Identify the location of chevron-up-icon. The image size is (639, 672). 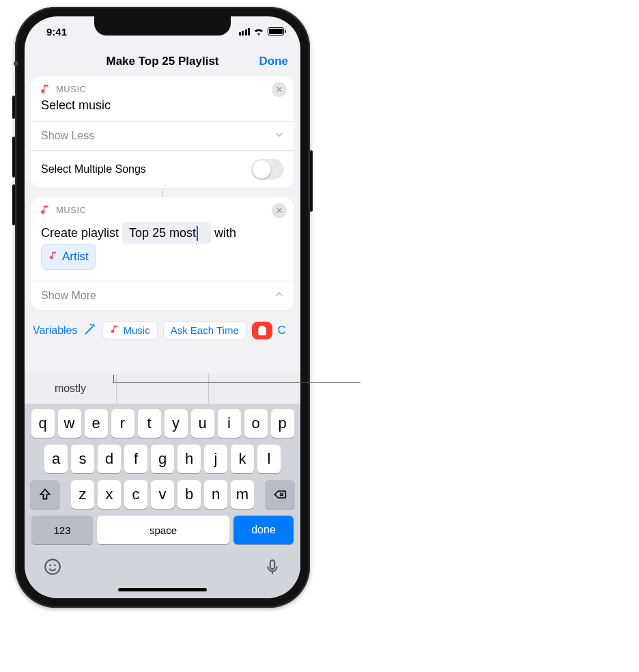
(279, 296).